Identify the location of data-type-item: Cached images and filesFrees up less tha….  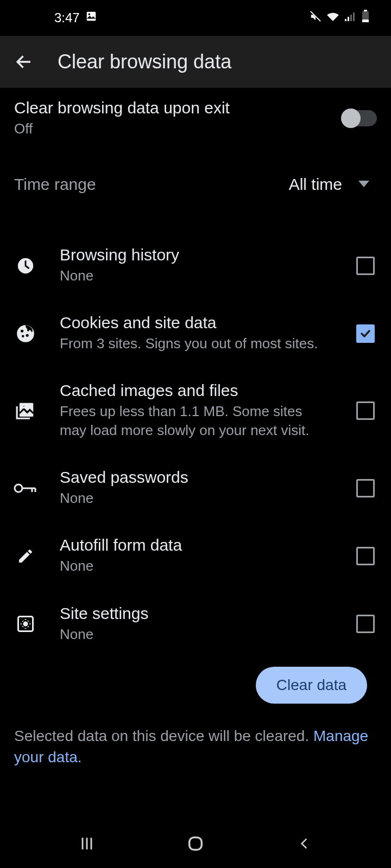
(195, 411).